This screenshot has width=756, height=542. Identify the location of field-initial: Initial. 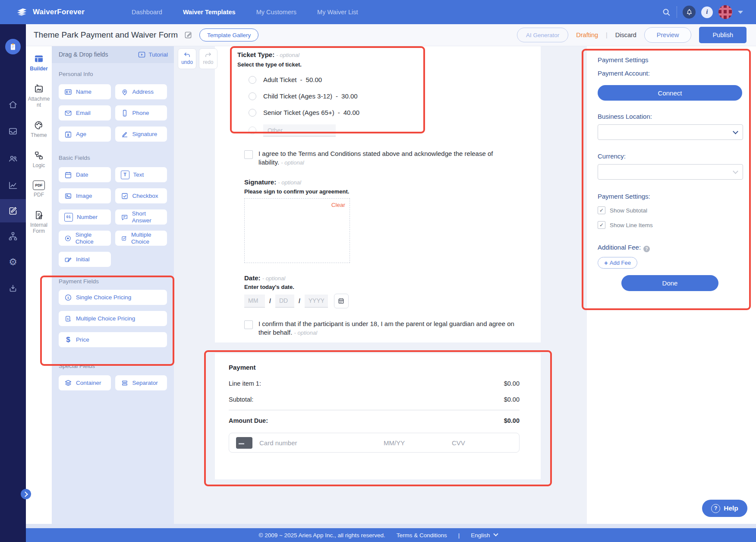
(85, 259).